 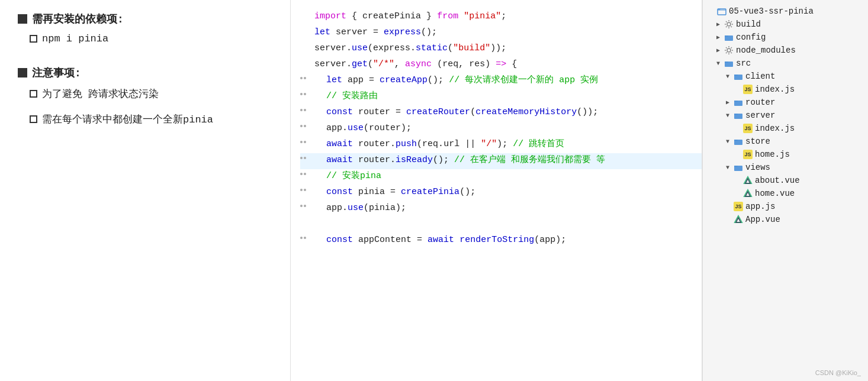 What do you see at coordinates (729, 37) in the screenshot?
I see `folder-icon-config` at bounding box center [729, 37].